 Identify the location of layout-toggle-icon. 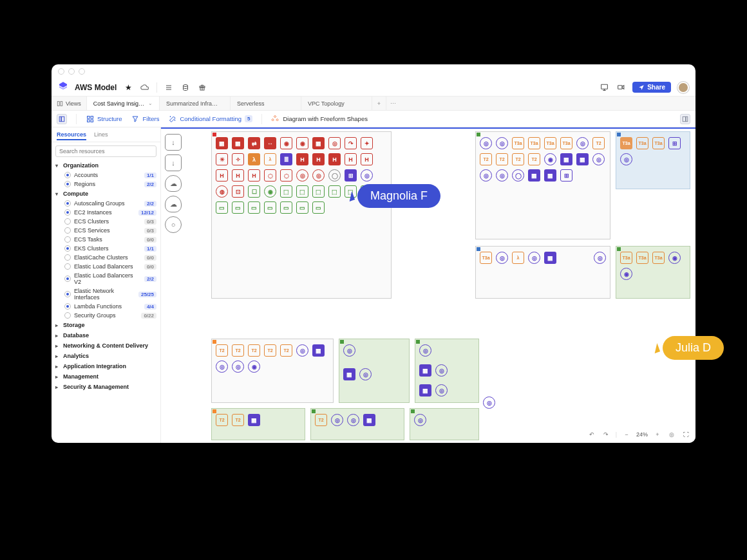
(62, 119).